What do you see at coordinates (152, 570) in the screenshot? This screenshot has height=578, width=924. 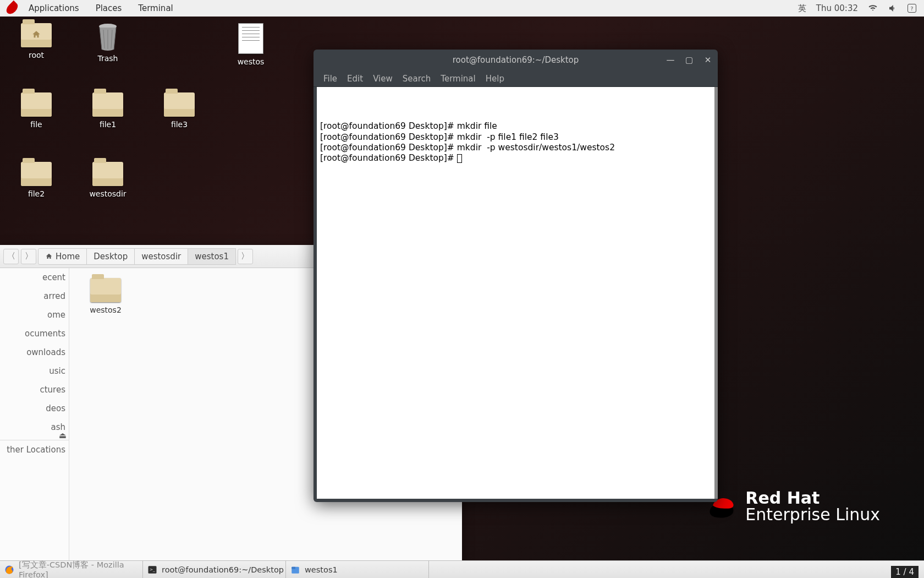 I see `terminal-icon: >_` at bounding box center [152, 570].